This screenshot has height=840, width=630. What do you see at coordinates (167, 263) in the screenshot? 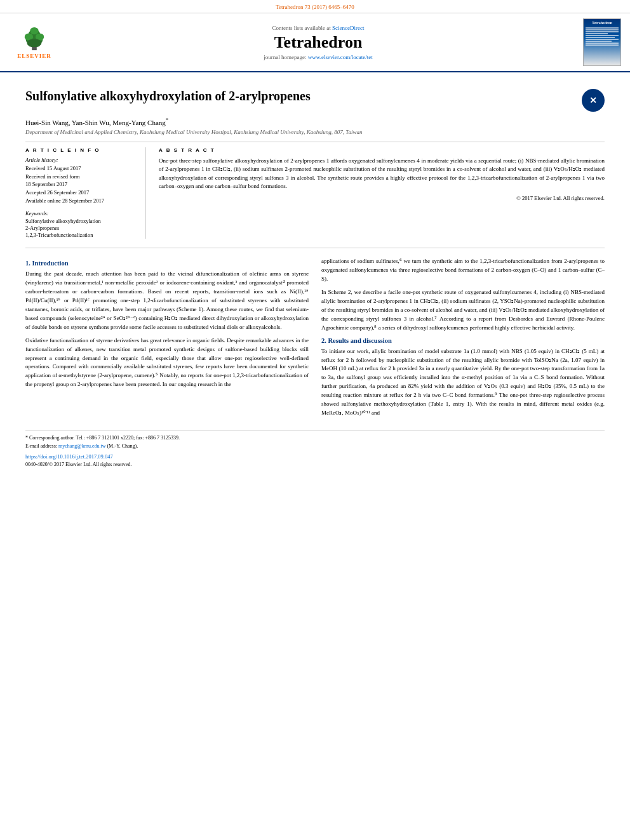
I see `intro-heading: 1. Introduction` at bounding box center [167, 263].